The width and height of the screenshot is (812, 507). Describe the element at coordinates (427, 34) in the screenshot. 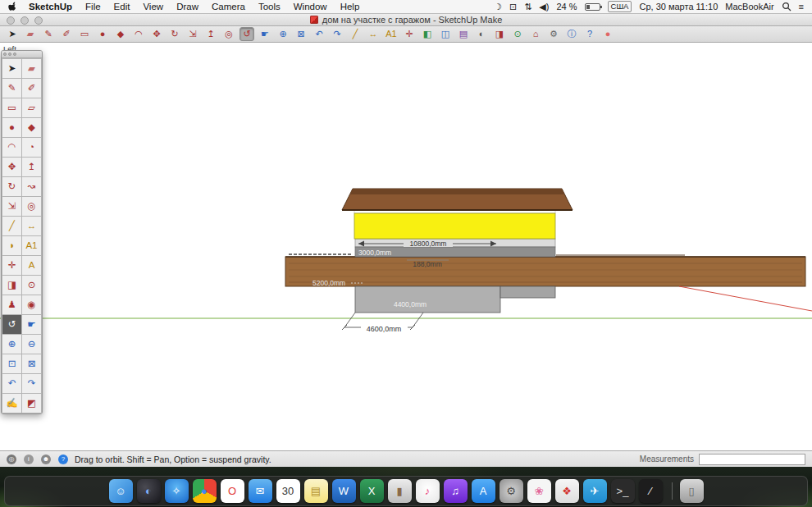

I see `paint-bucket-tool: ◧` at that location.